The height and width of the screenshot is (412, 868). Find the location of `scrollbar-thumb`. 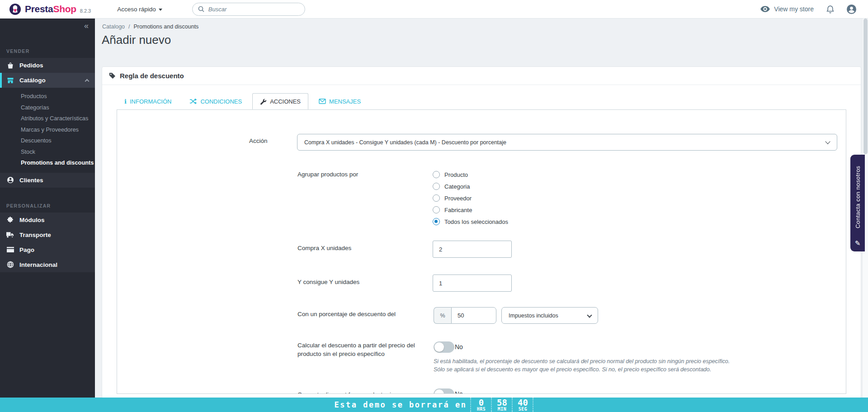

scrollbar-thumb is located at coordinates (865, 86).